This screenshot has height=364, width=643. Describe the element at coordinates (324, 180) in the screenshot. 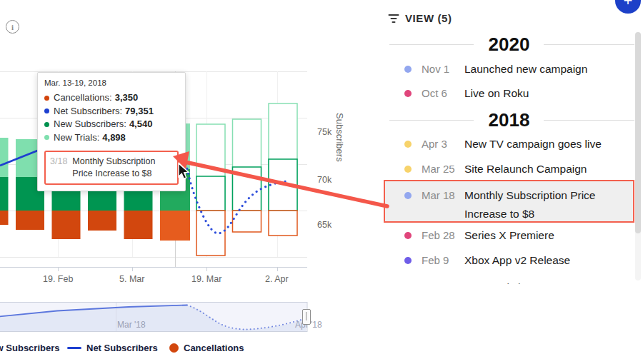

I see `y-tick-70k: 70k` at that location.